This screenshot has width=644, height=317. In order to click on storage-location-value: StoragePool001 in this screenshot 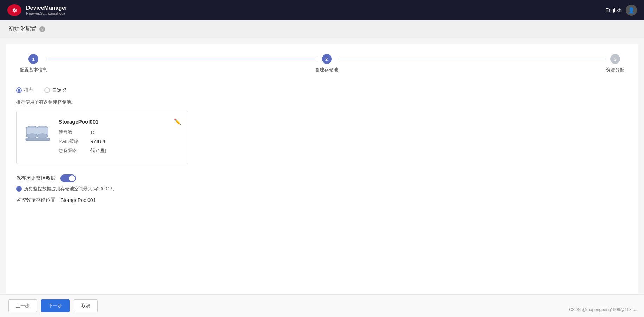, I will do `click(78, 200)`.